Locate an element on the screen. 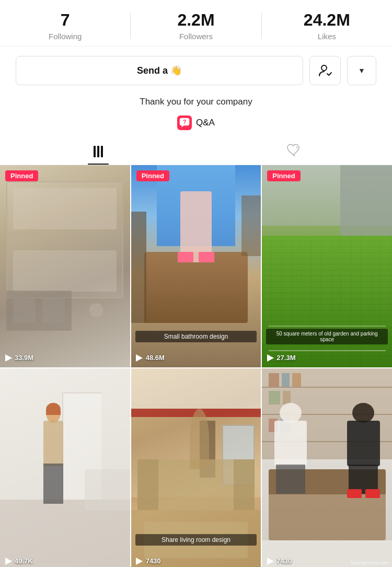 The height and width of the screenshot is (567, 392). video-card-2: Pinned Small bathroom design 48.6M is located at coordinates (197, 267).